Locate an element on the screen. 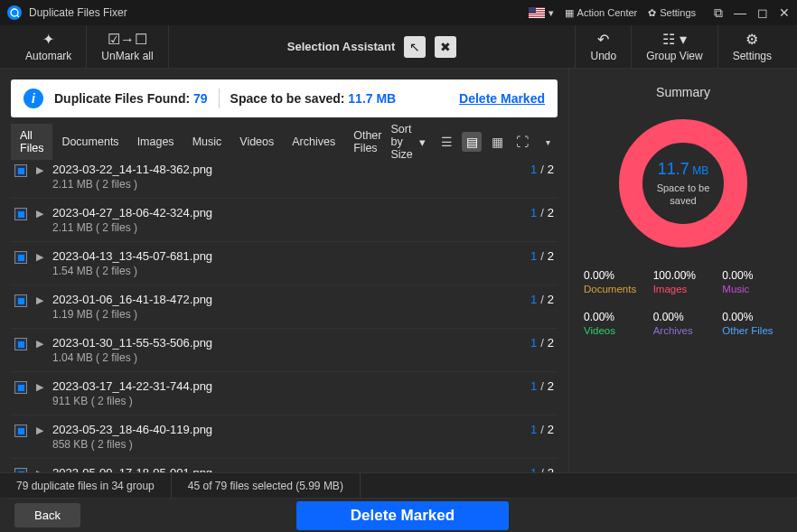 The height and width of the screenshot is (532, 797). maximize-button: ◻ is located at coordinates (763, 13).